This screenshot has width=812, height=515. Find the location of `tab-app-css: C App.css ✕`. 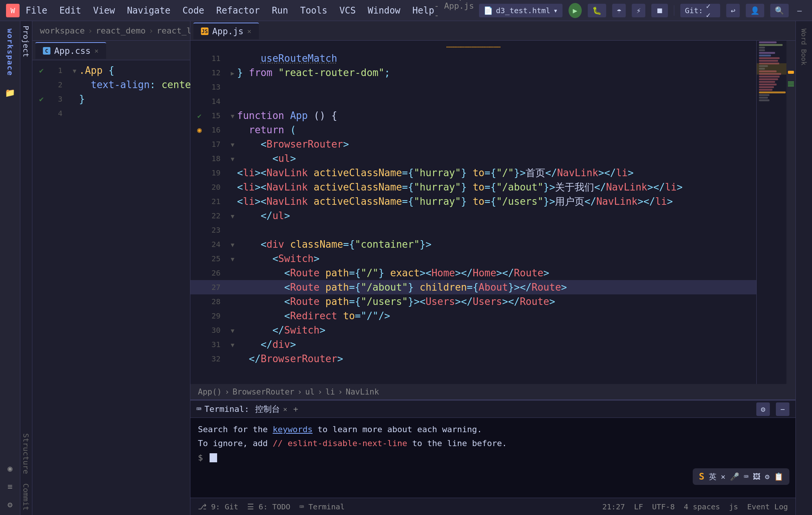

tab-app-css: C App.css ✕ is located at coordinates (71, 50).